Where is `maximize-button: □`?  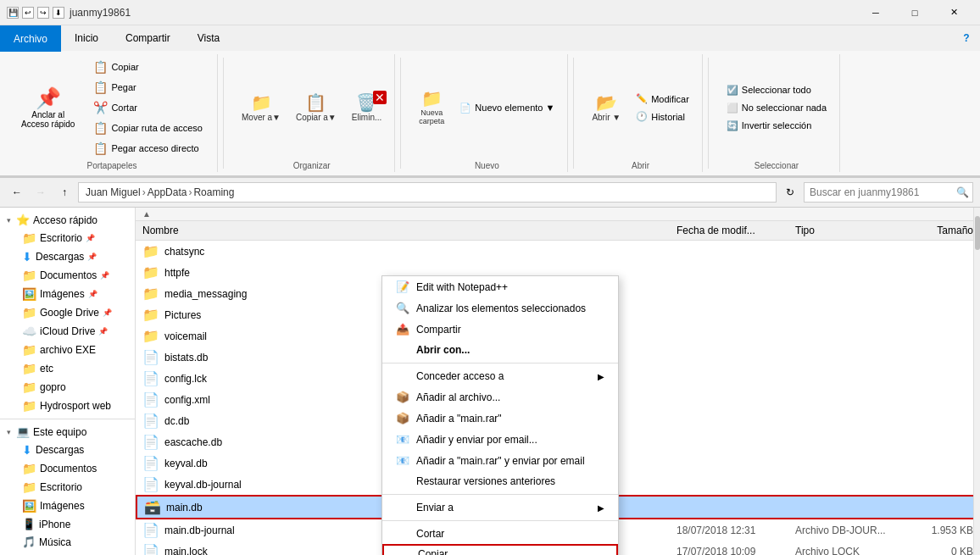
maximize-button: □ is located at coordinates (915, 13).